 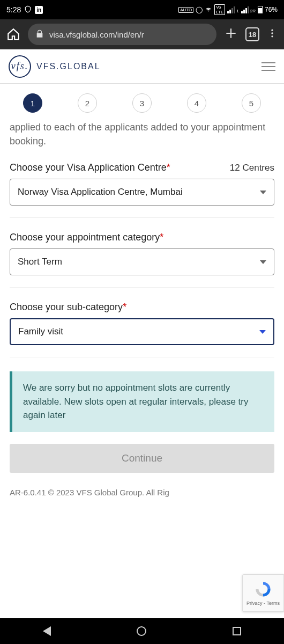 I want to click on home-nav-icon, so click(x=141, y=631).